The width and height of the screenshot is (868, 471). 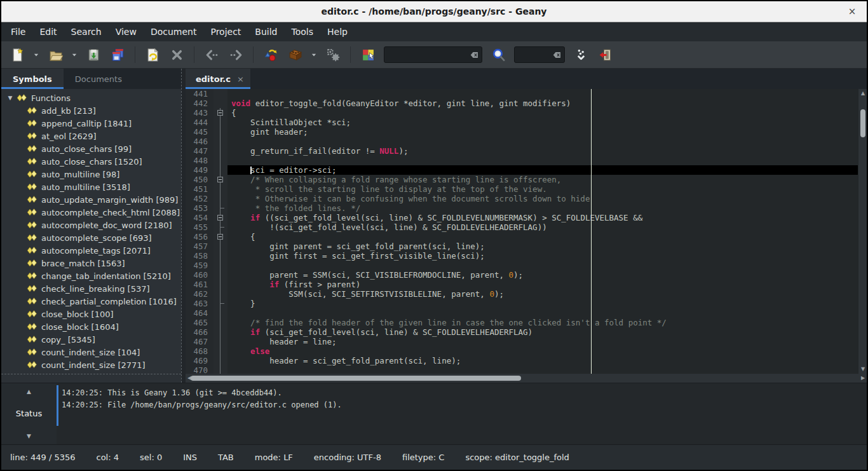 What do you see at coordinates (522, 247) in the screenshot?
I see `code-line-457: 457 gint parent = sci_get_fold_parent(sc…` at bounding box center [522, 247].